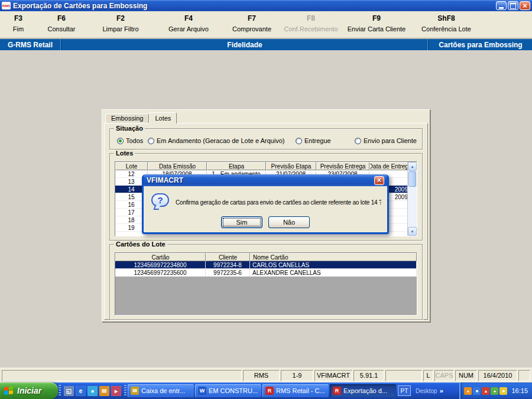  Describe the element at coordinates (18, 23) in the screenshot. I see `toolbar-item-f3: F3Fim` at that location.